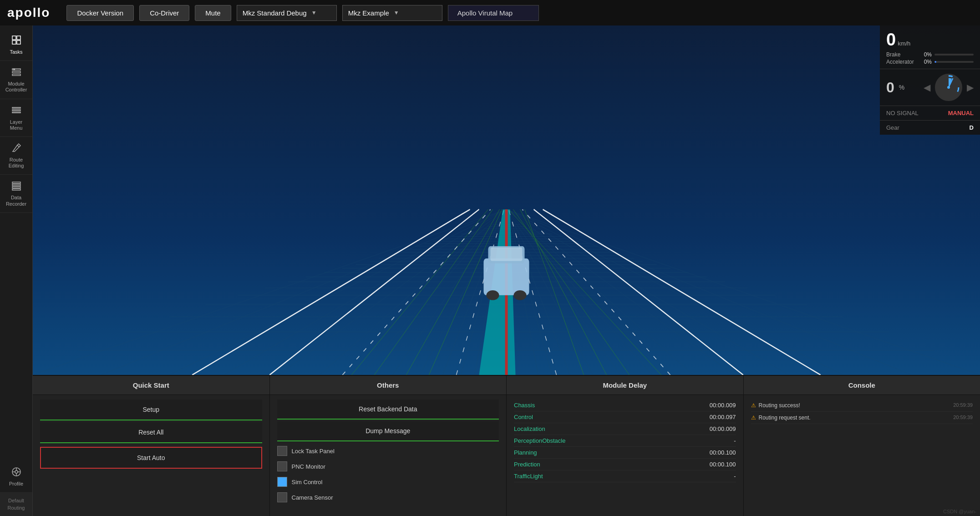 This screenshot has height=516, width=980. What do you see at coordinates (902, 62) in the screenshot?
I see `accel-label: Accelerator` at bounding box center [902, 62].